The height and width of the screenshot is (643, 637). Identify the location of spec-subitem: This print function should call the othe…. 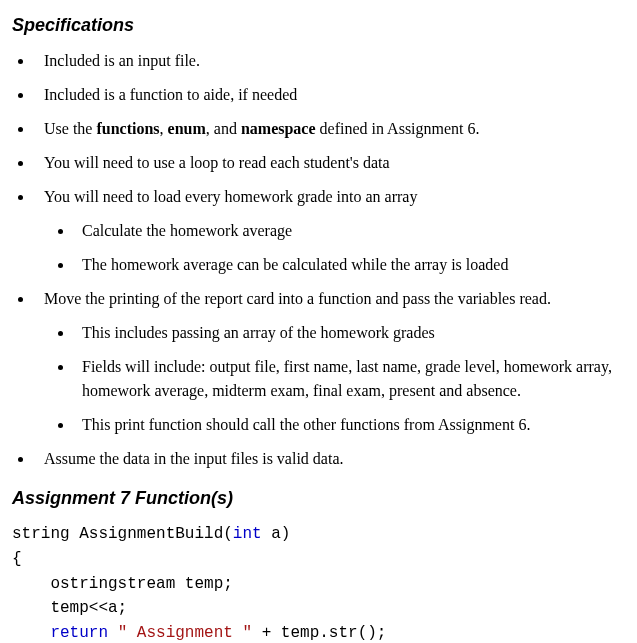
(350, 425).